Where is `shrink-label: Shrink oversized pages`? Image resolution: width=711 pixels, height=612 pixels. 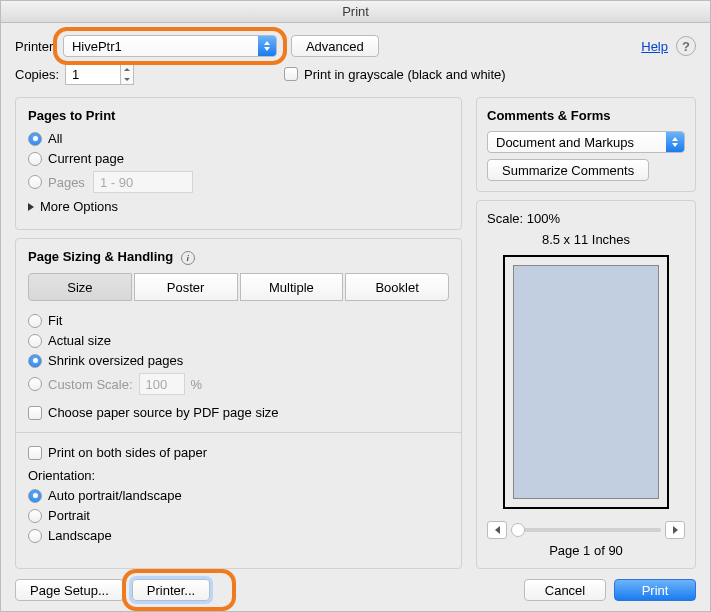 shrink-label: Shrink oversized pages is located at coordinates (116, 360).